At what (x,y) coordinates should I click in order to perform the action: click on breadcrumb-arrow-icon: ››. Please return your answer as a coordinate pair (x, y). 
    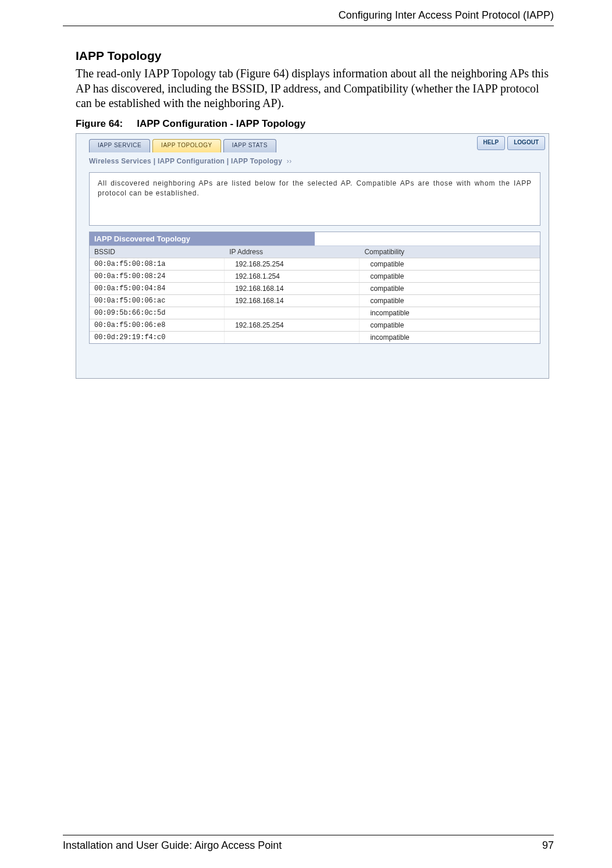
    Looking at the image, I should click on (289, 161).